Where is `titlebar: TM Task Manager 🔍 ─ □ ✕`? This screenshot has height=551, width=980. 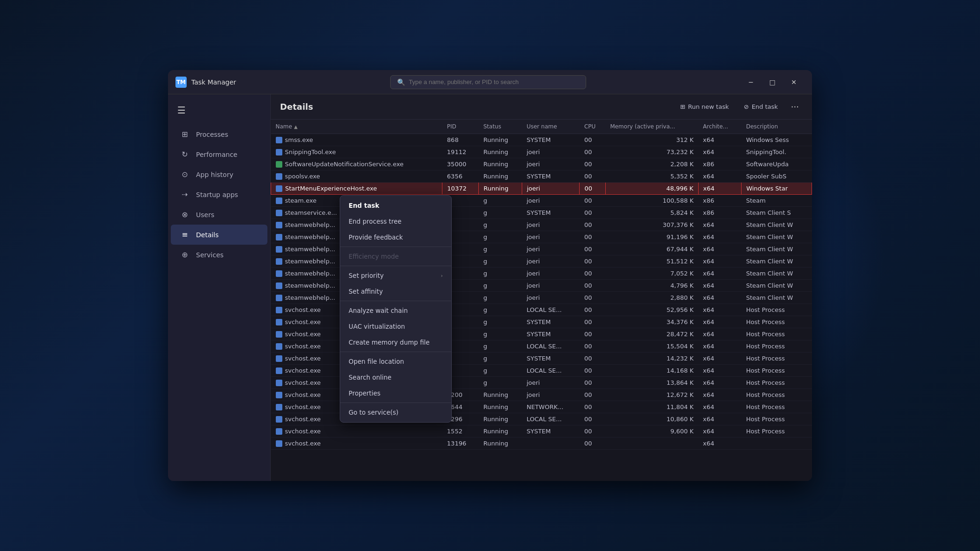 titlebar: TM Task Manager 🔍 ─ □ ✕ is located at coordinates (490, 82).